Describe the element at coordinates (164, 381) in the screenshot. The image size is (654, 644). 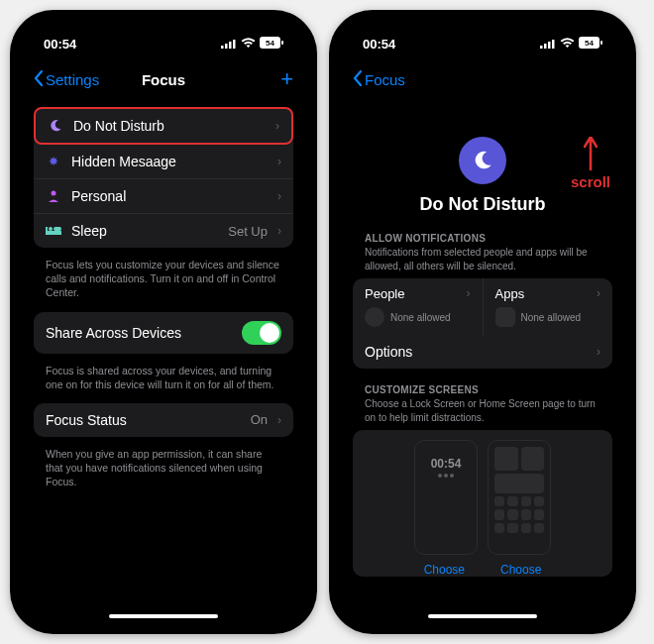
I see `share-footer: Focus is shared across your devices, and…` at that location.